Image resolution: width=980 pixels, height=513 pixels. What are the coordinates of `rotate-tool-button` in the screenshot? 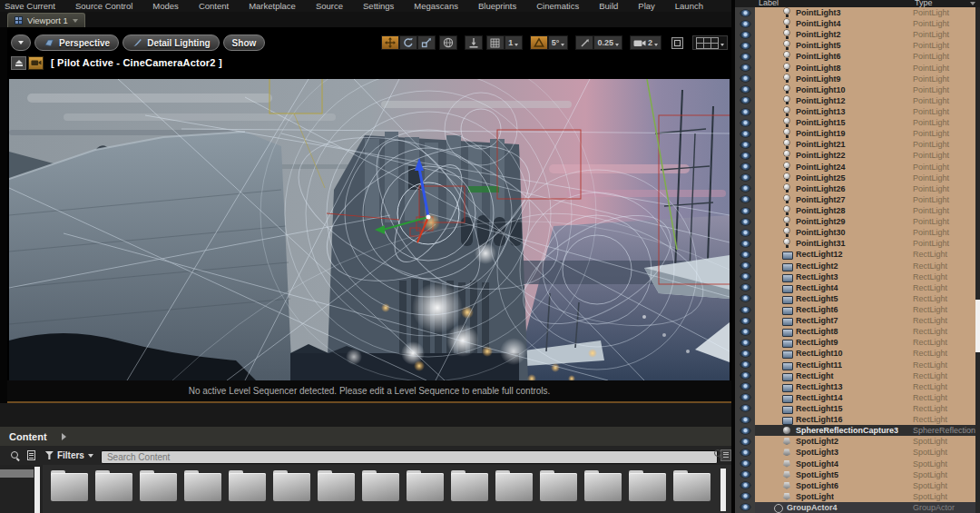 It's located at (408, 43).